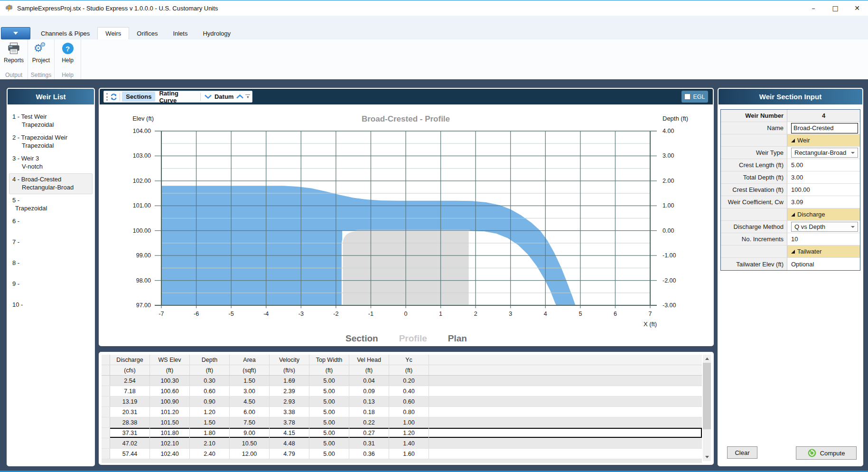 This screenshot has height=472, width=868. Describe the element at coordinates (9, 8) in the screenshot. I see `app-icon` at that location.